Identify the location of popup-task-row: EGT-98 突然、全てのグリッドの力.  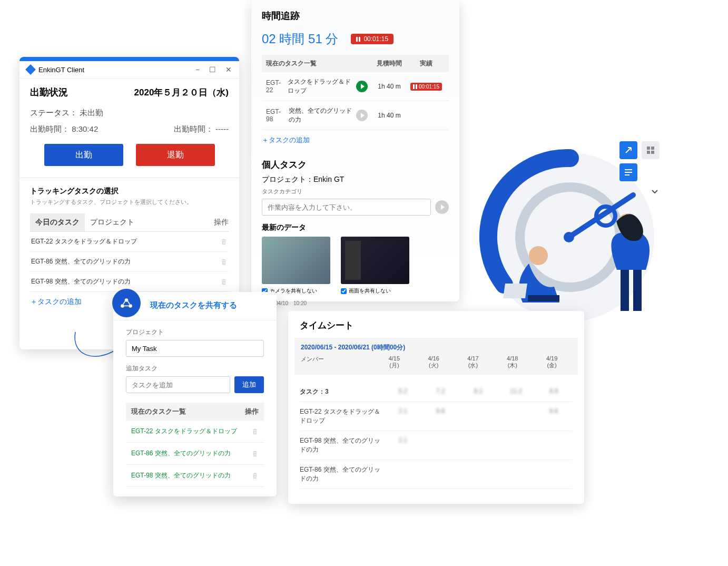
(195, 476).